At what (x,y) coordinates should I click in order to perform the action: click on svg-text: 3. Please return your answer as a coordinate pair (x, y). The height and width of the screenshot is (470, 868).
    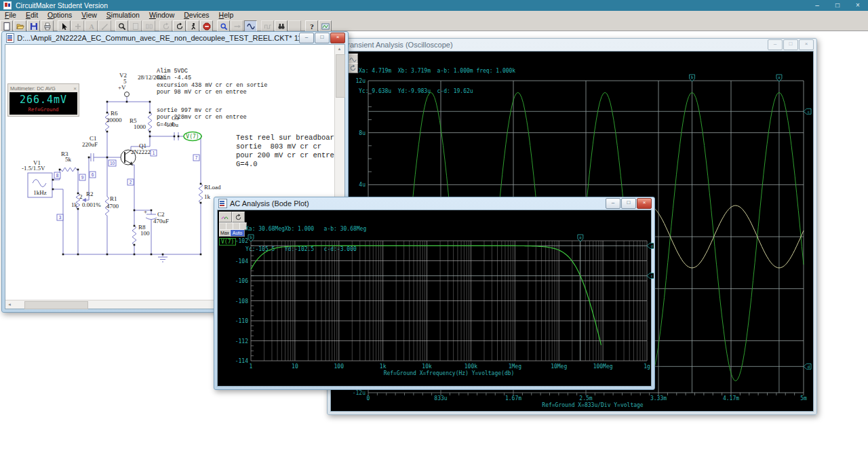
    Looking at the image, I should click on (60, 217).